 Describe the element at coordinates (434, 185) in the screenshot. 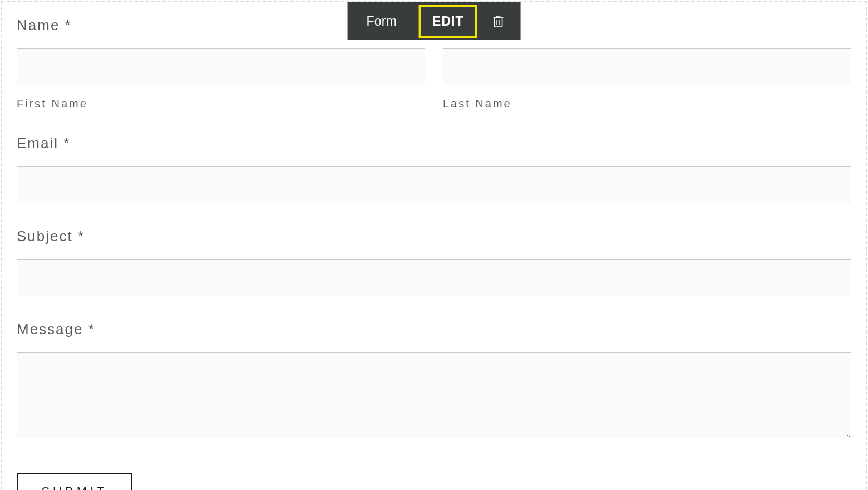

I see `email-input` at that location.